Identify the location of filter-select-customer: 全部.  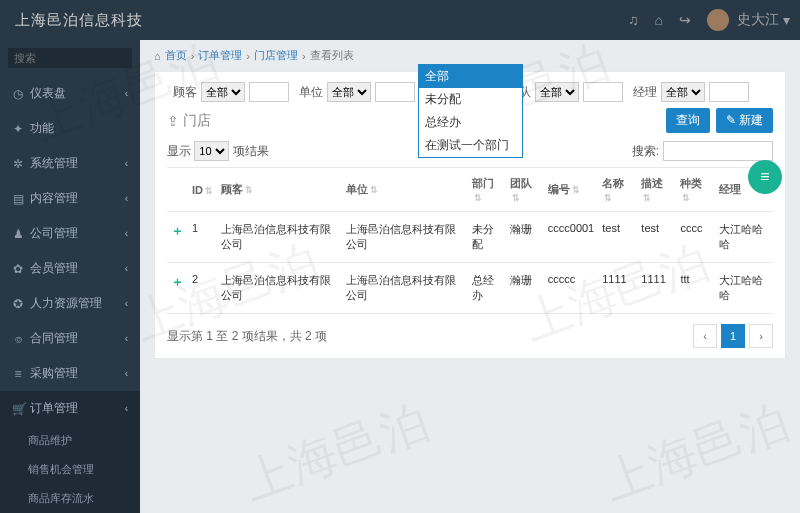
(223, 92).